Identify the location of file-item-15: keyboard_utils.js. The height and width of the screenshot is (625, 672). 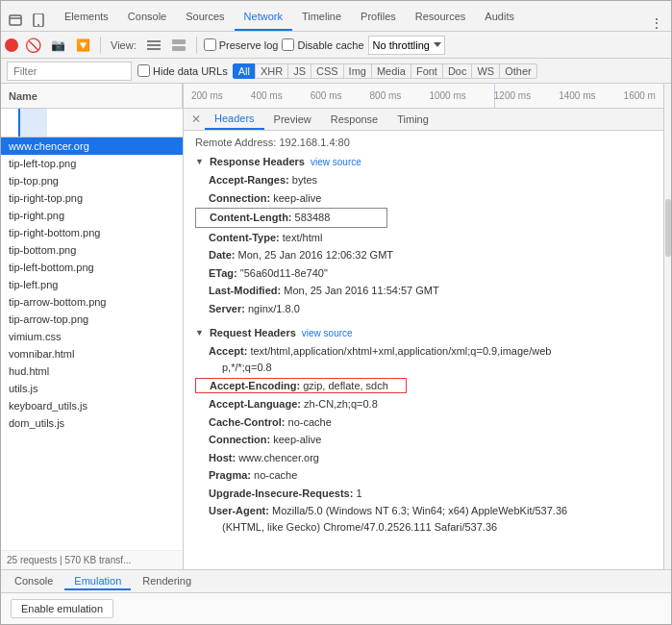
(92, 406).